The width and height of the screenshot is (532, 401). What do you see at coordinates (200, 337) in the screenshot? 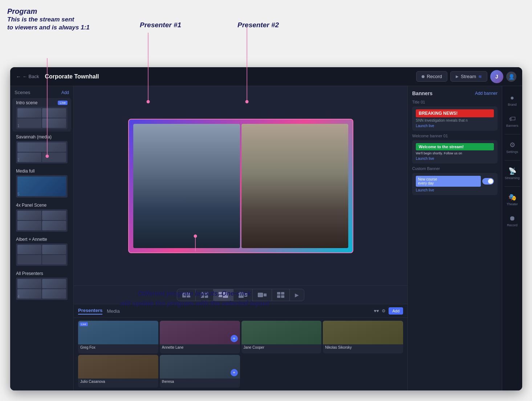
I see `presenter-card-annette: + Annette Lane` at bounding box center [200, 337].